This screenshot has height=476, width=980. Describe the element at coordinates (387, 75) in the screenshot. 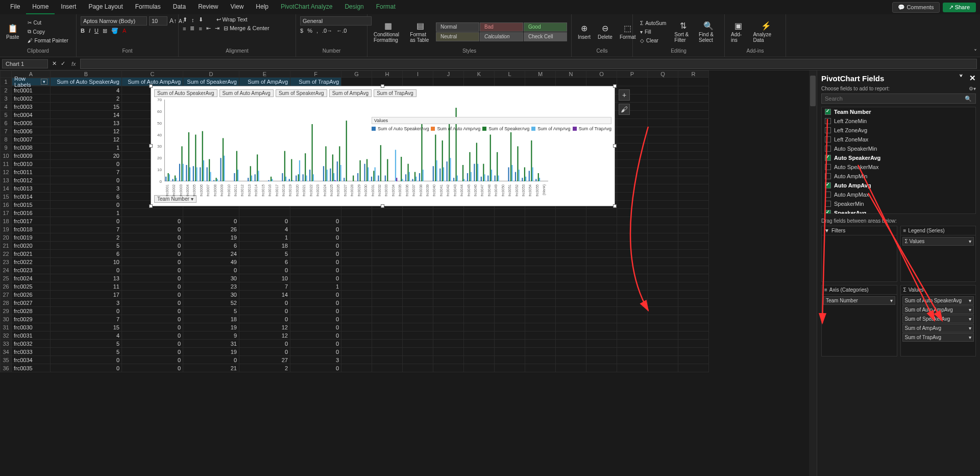

I see `col-header-H: H` at that location.